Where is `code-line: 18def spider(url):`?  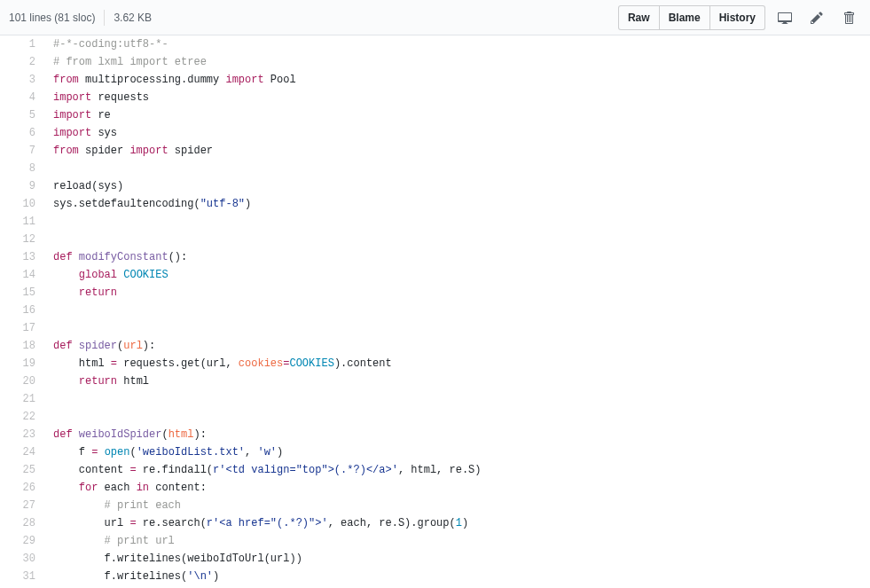 code-line: 18def spider(url): is located at coordinates (435, 346).